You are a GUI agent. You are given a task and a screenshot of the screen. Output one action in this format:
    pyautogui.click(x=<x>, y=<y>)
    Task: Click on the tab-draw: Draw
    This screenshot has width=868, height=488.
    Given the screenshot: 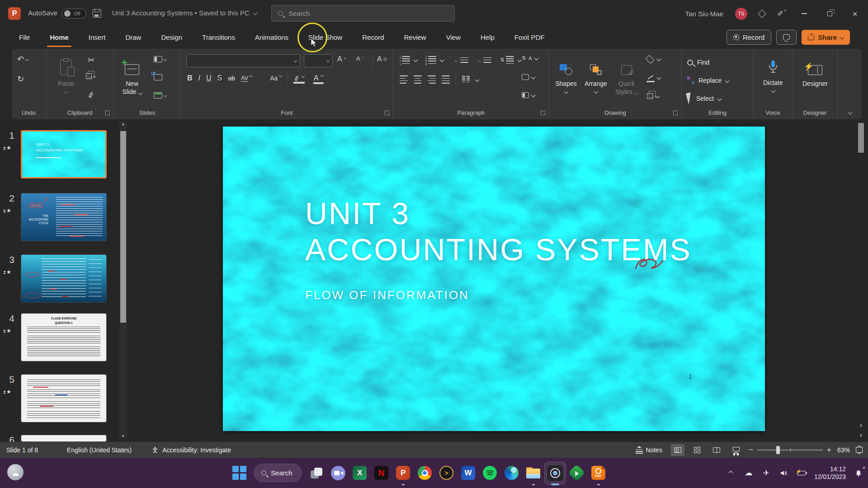 What is the action you would take?
    pyautogui.click(x=133, y=37)
    